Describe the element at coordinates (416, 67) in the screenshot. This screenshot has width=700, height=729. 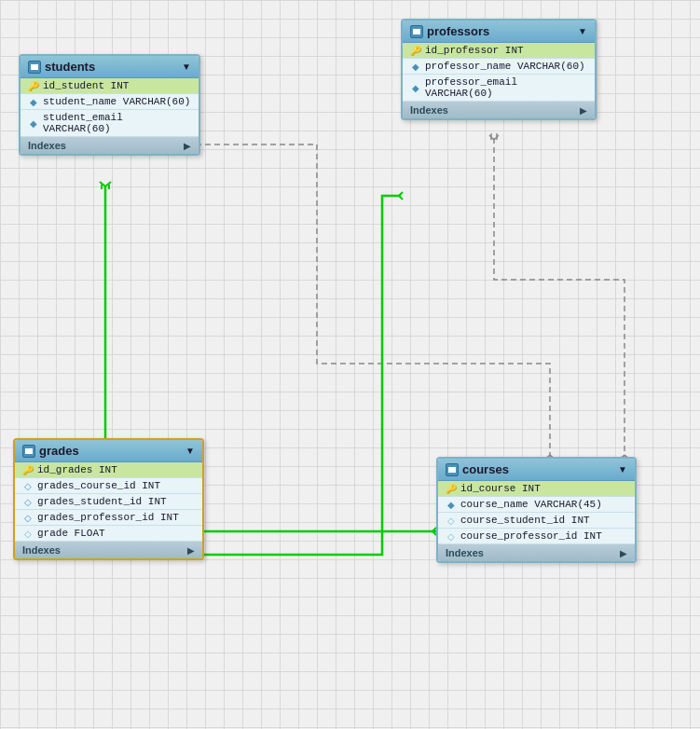
I see `fk-icon-prof-1: ◆` at that location.